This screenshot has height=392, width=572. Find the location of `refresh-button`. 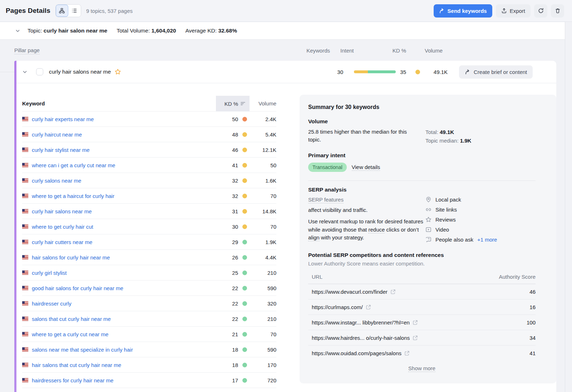

refresh-button is located at coordinates (541, 11).